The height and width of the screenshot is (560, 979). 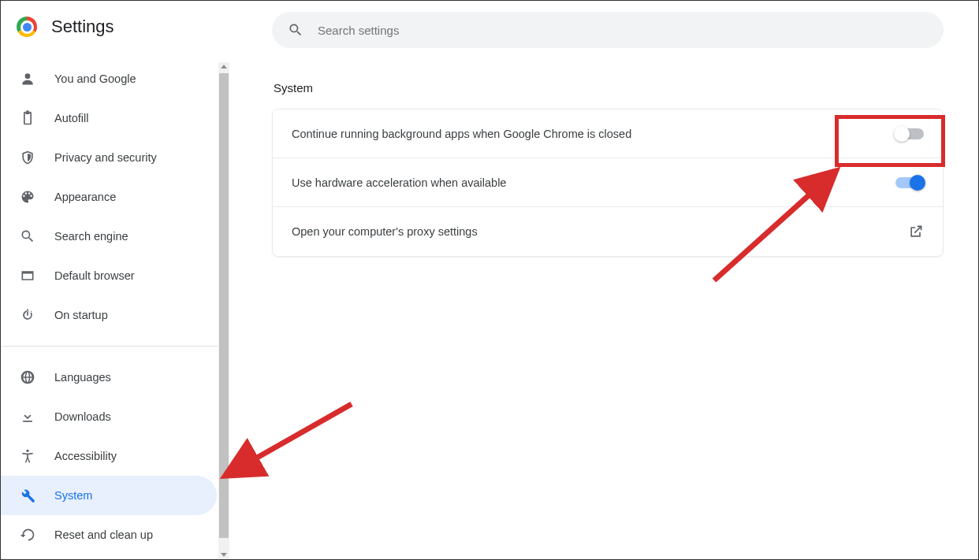 What do you see at coordinates (28, 118) in the screenshot?
I see `clipboard-icon` at bounding box center [28, 118].